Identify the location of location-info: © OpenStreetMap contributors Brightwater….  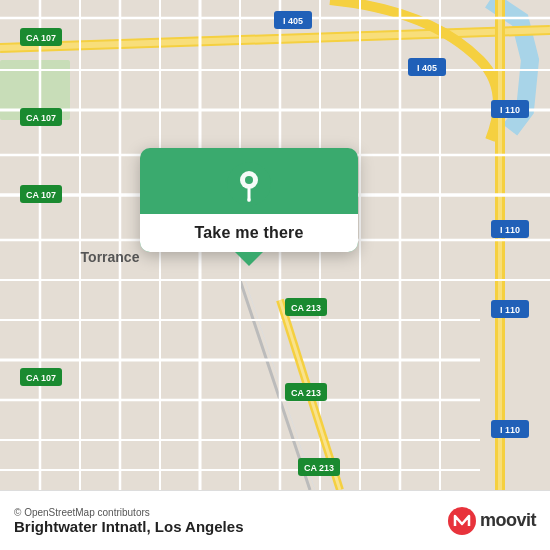
(128, 521).